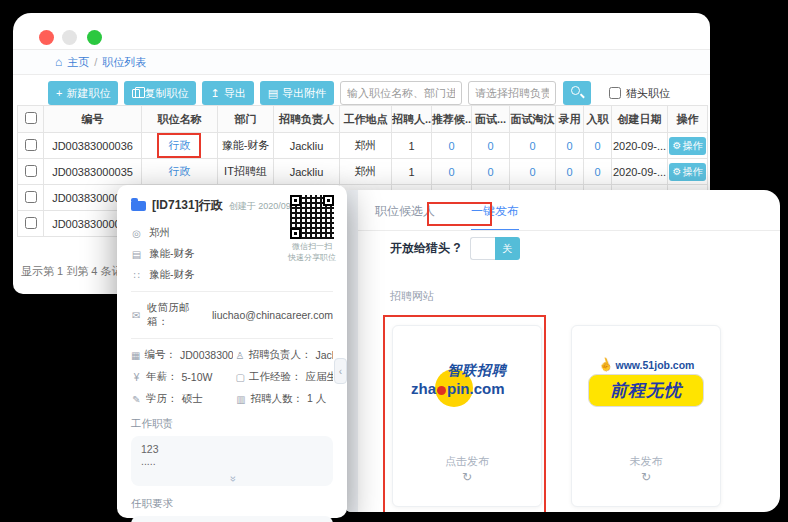  Describe the element at coordinates (31, 118) in the screenshot. I see `select-all-checkbox` at that location.